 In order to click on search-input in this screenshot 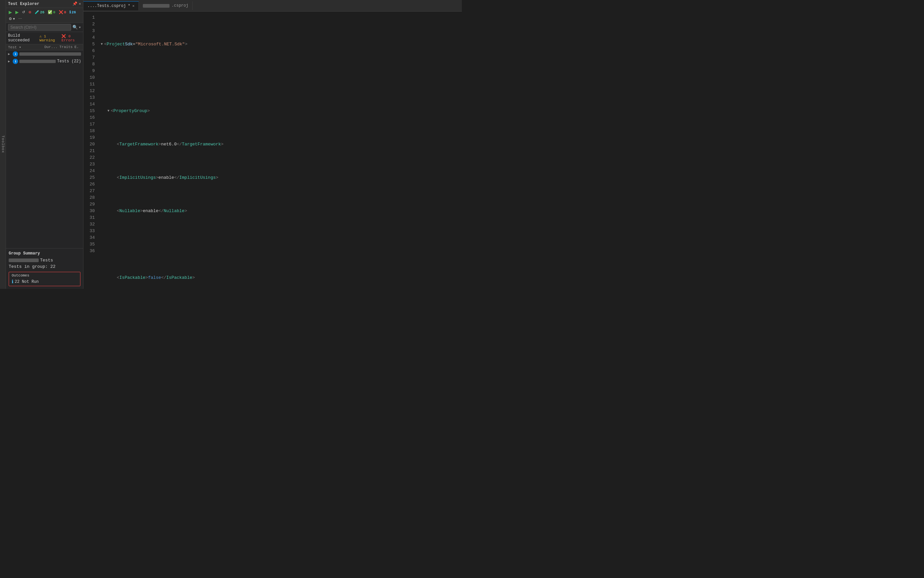, I will do `click(40, 28)`.